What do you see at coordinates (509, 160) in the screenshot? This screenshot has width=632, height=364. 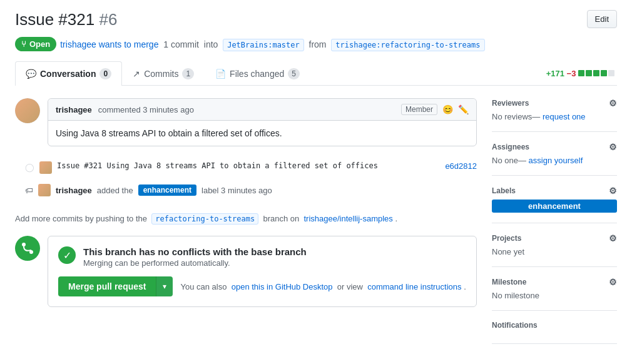 I see `assignees-text: No one—` at bounding box center [509, 160].